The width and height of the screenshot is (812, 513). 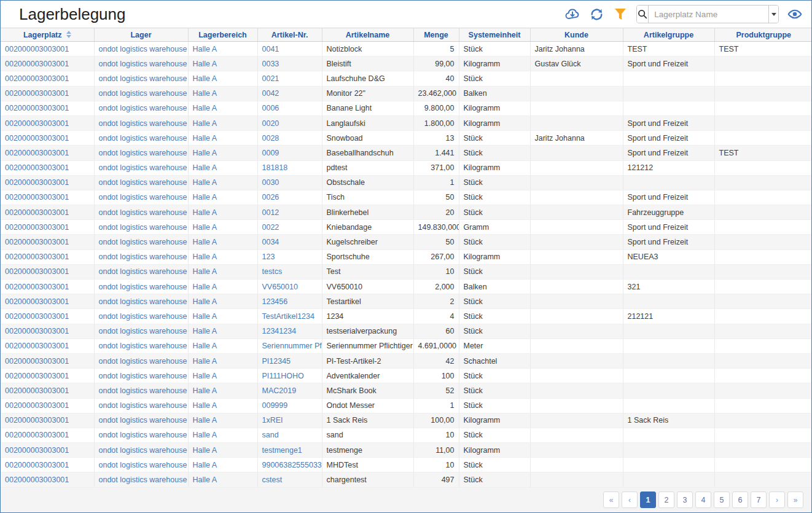 What do you see at coordinates (290, 435) in the screenshot?
I see `cell-artikelnr: sand` at bounding box center [290, 435].